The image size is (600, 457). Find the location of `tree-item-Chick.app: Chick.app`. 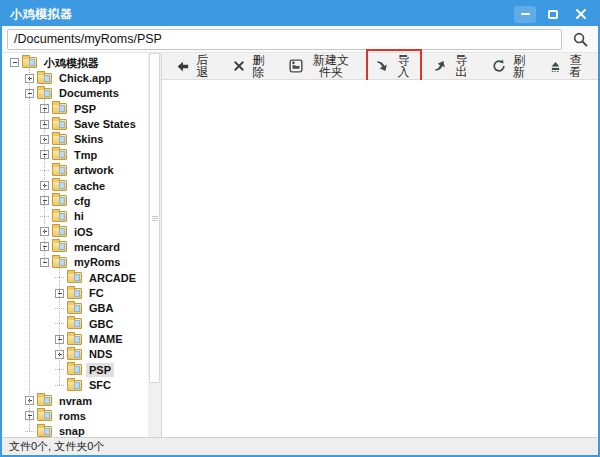

tree-item-Chick.app: Chick.app is located at coordinates (75, 78).